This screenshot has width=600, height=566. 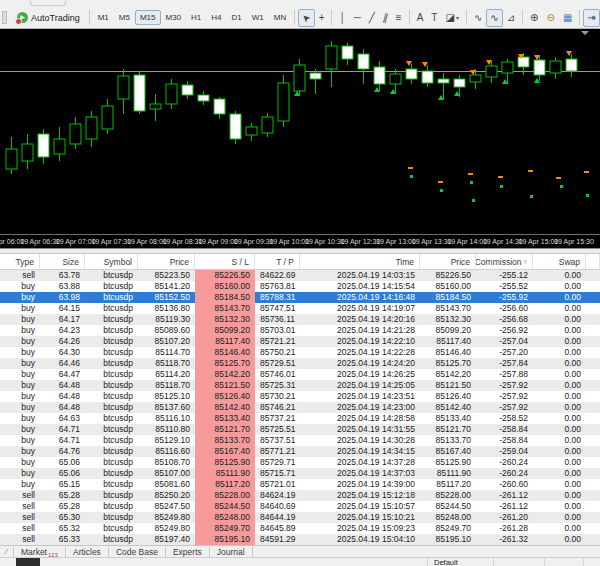 I want to click on table-row: buy64.46btcusdp85118.7085125.7085729.512…, so click(x=300, y=364).